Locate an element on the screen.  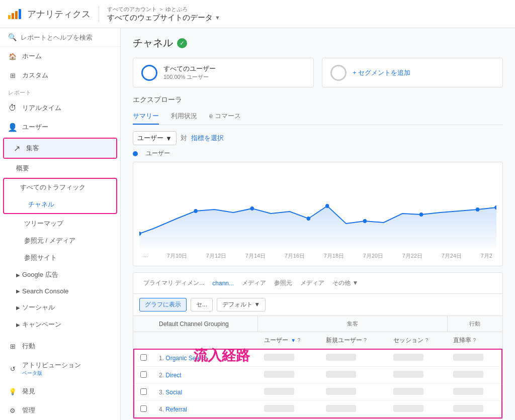
discover-icon: 💡 is located at coordinates (13, 391).